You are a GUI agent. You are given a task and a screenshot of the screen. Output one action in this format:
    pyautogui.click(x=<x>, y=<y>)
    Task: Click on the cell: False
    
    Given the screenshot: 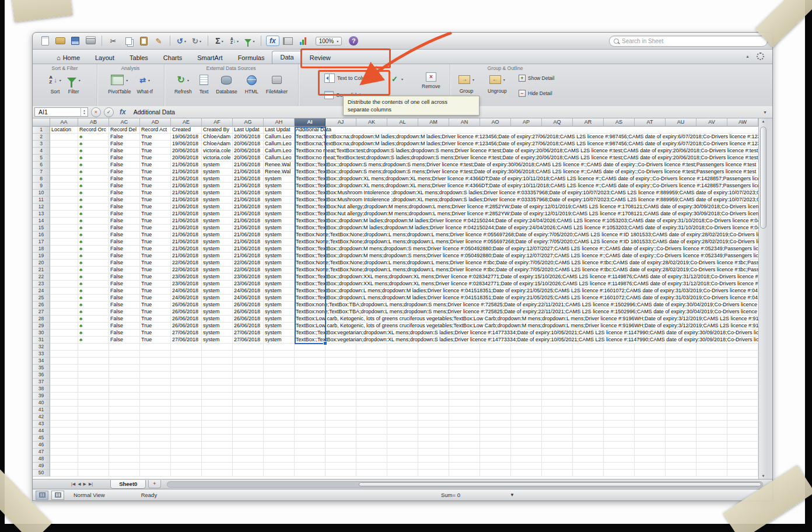 What is the action you would take?
    pyautogui.click(x=125, y=263)
    